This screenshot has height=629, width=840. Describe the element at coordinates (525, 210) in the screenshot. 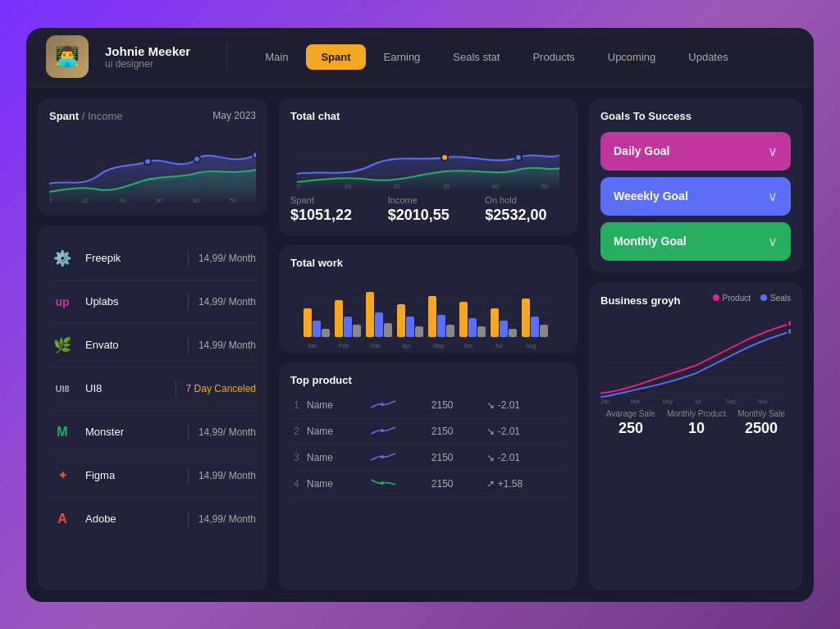

I see `stat-onhold: On hold $2532,00` at that location.